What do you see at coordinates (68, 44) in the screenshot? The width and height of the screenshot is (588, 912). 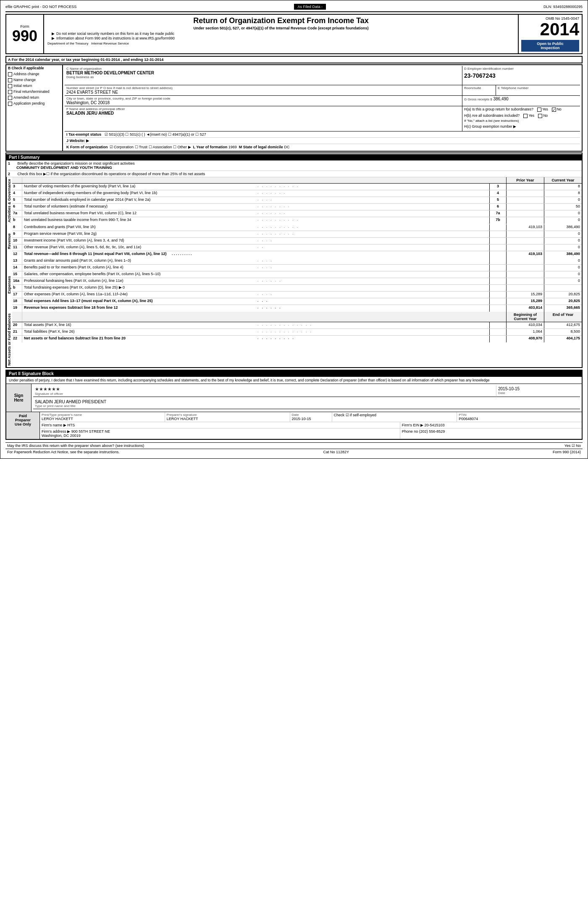 I see `dept-label: Department of the Treasury` at bounding box center [68, 44].